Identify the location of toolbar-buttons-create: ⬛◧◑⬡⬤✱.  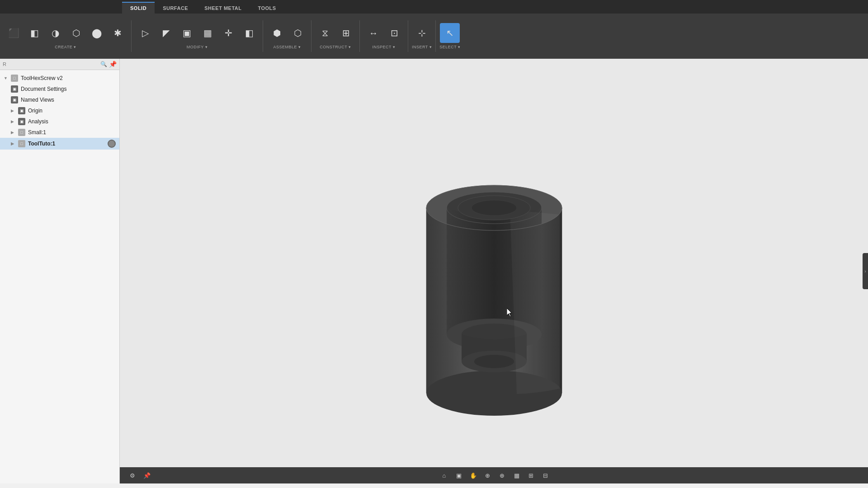
(66, 33).